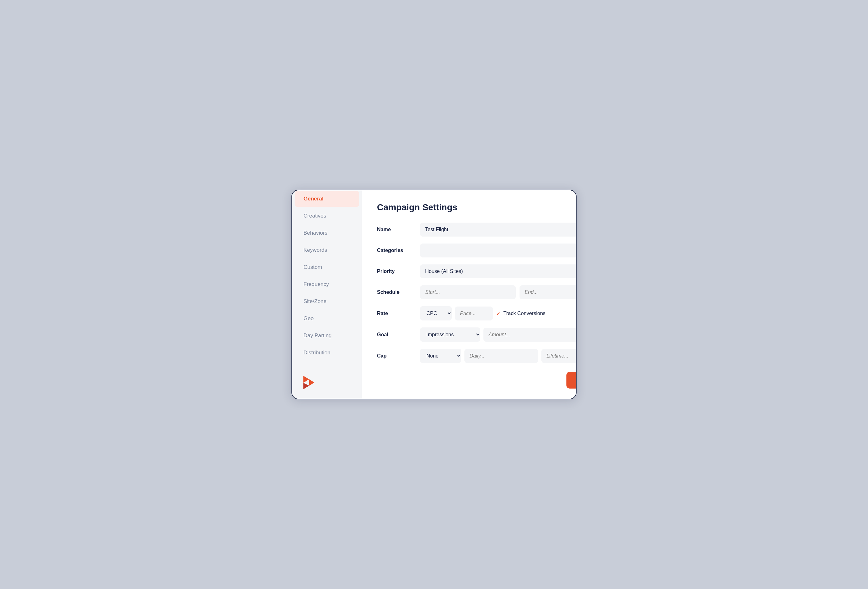  I want to click on rate-price-input, so click(474, 314).